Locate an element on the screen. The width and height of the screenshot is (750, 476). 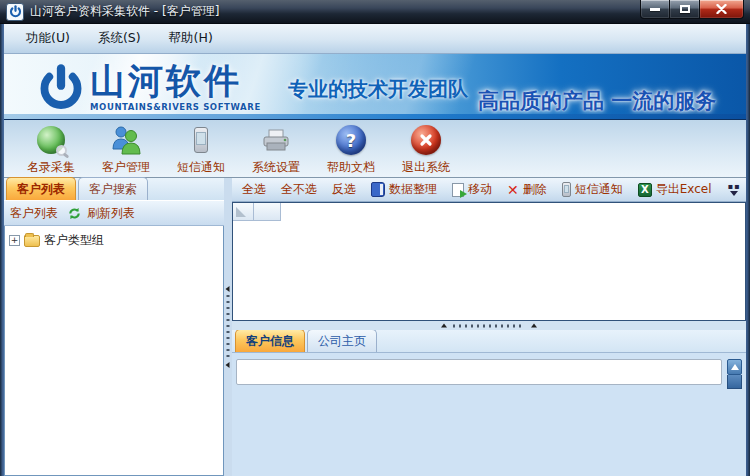
window-title: 山河客户资料采集软件 - [客户管理] is located at coordinates (124, 12).